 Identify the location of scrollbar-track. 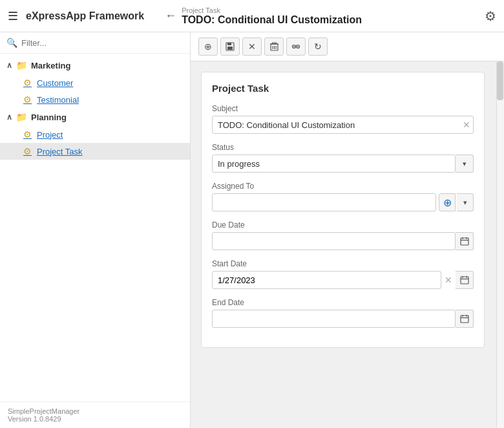
(500, 244).